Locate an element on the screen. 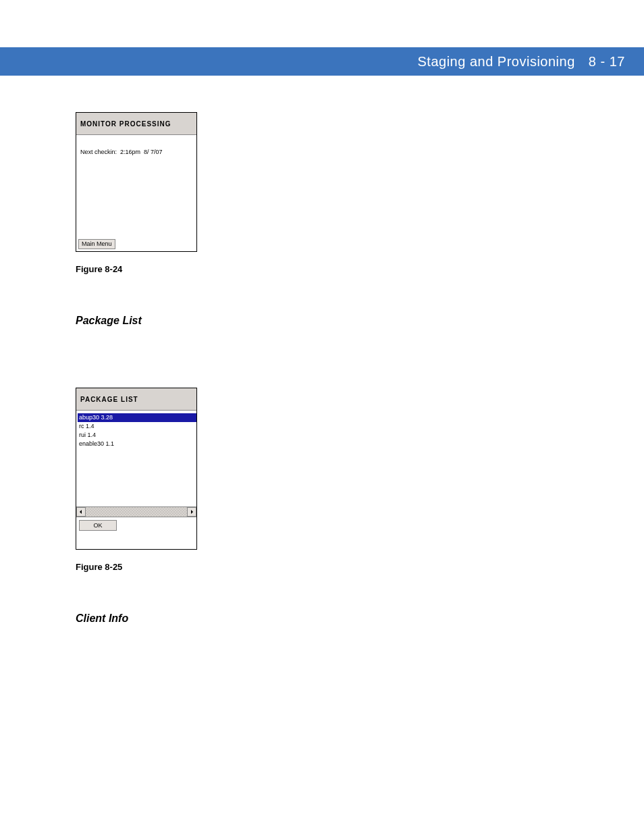  list-item: rc 1.4 is located at coordinates (137, 427).